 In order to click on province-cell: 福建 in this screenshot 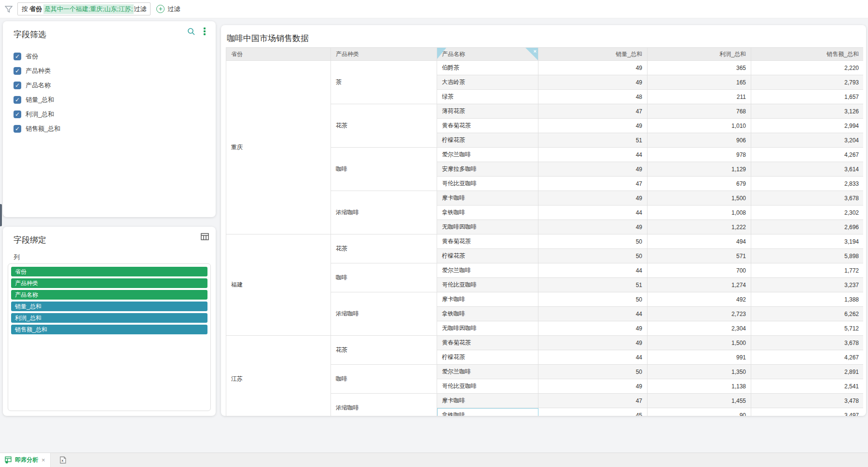, I will do `click(279, 285)`.